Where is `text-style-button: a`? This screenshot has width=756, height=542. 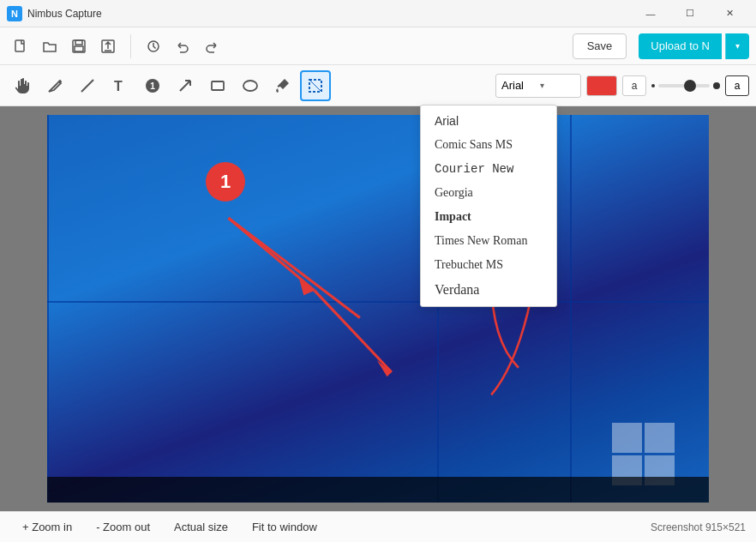
text-style-button: a is located at coordinates (634, 86).